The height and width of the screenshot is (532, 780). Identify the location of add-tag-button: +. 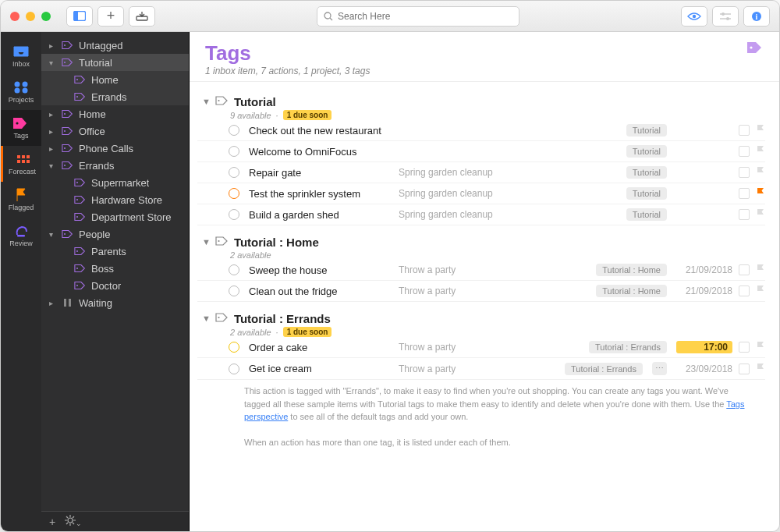
(52, 522).